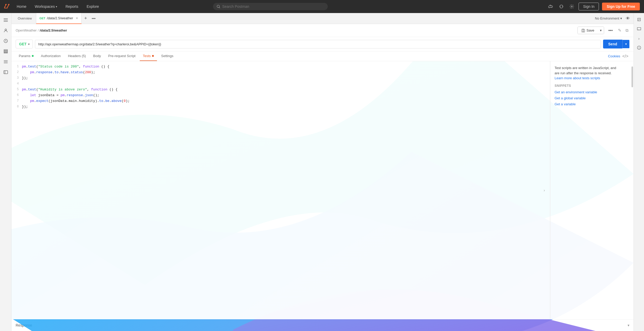  I want to click on tab-body: Body, so click(97, 56).